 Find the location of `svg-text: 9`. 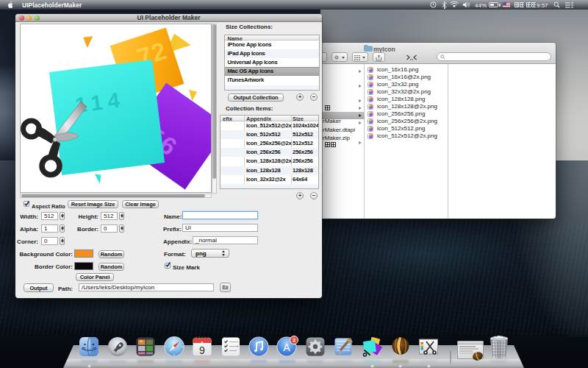

svg-text: 9 is located at coordinates (202, 350).